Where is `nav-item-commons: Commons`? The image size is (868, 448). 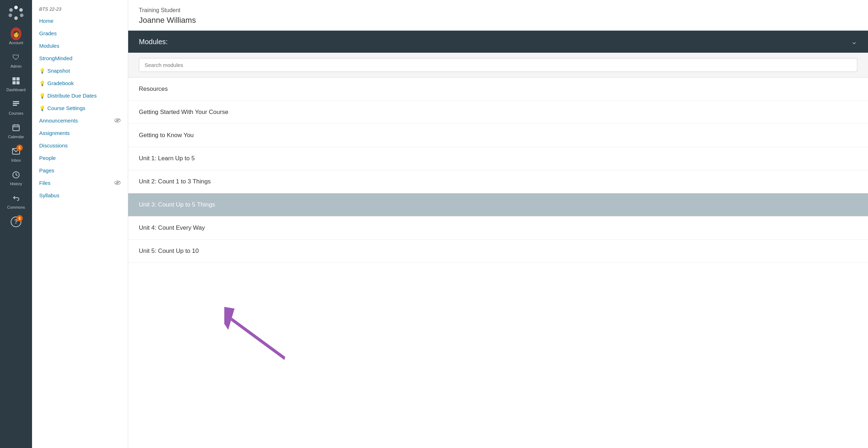 nav-item-commons: Commons is located at coordinates (16, 201).